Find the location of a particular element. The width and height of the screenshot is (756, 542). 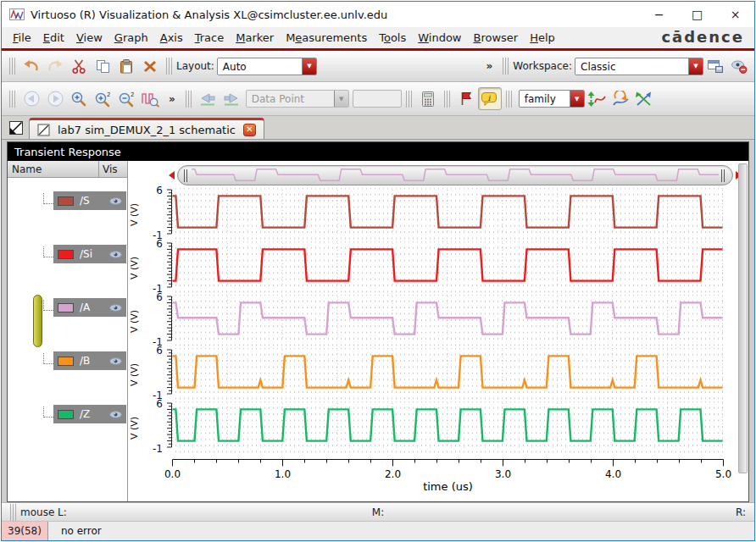

slider-grip-right is located at coordinates (724, 176).